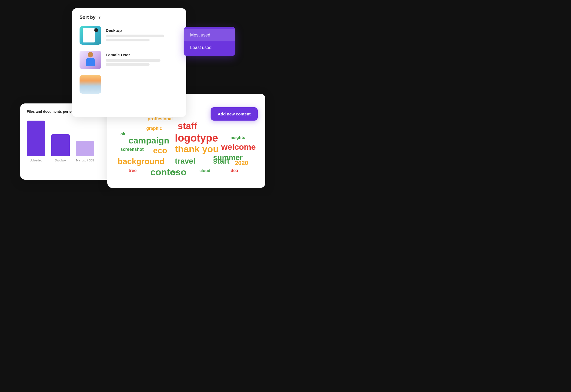 This screenshot has width=571, height=392. I want to click on word-2020: 2020, so click(241, 163).